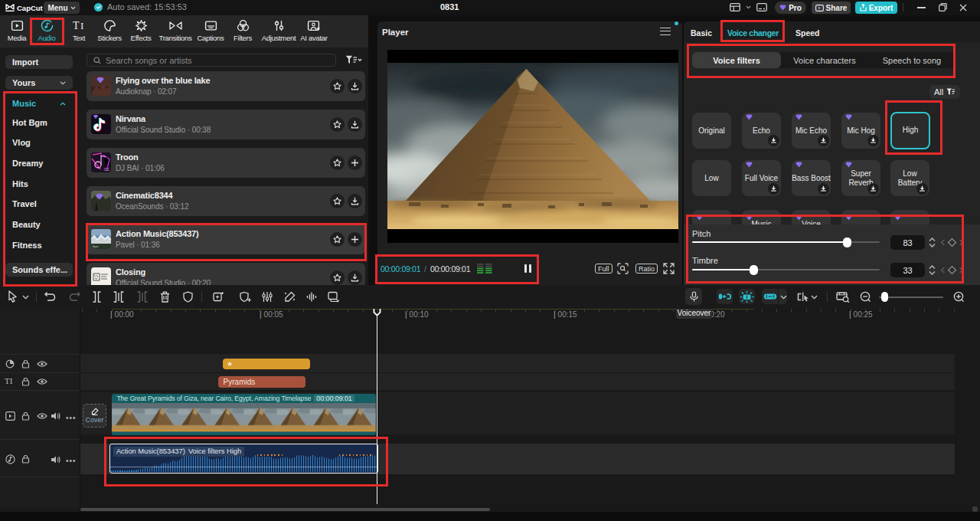  I want to click on svg-text: T, so click(77, 26).